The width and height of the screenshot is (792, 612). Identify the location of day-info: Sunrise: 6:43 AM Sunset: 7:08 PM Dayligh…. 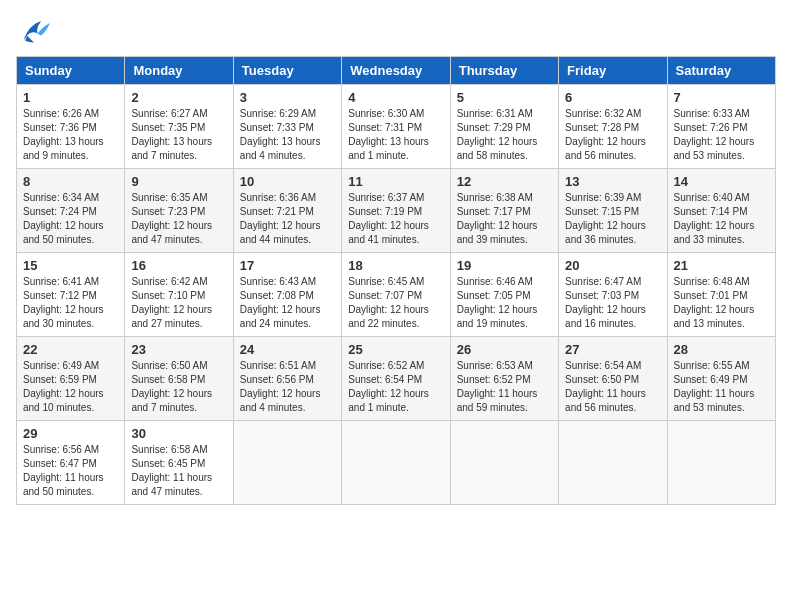
(288, 303).